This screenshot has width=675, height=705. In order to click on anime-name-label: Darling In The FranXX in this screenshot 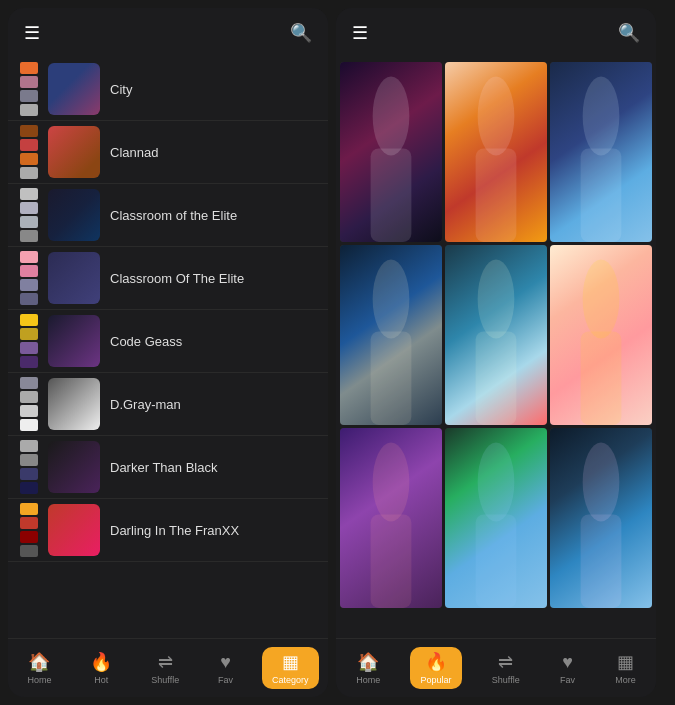, I will do `click(174, 530)`.